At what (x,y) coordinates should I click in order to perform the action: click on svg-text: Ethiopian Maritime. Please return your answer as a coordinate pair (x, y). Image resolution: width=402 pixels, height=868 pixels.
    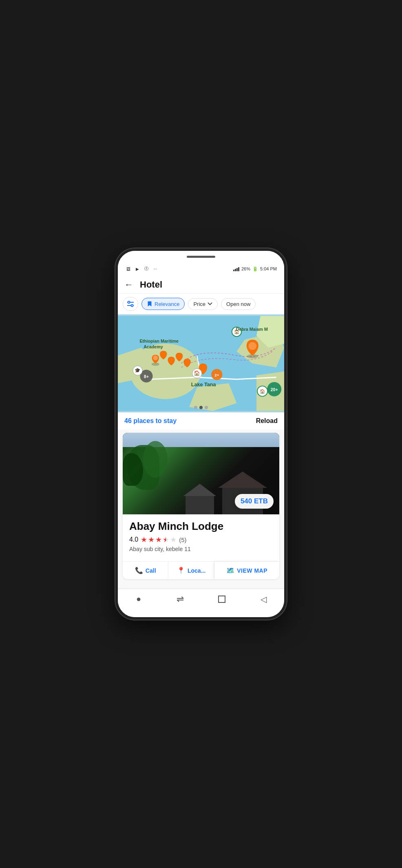
    Looking at the image, I should click on (159, 341).